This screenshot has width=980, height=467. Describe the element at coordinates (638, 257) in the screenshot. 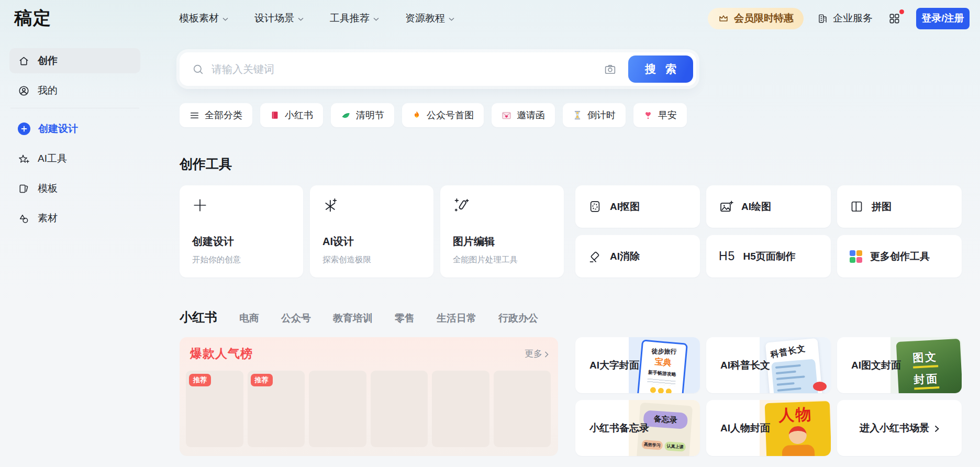

I see `card-ai-erase: AI消除` at that location.